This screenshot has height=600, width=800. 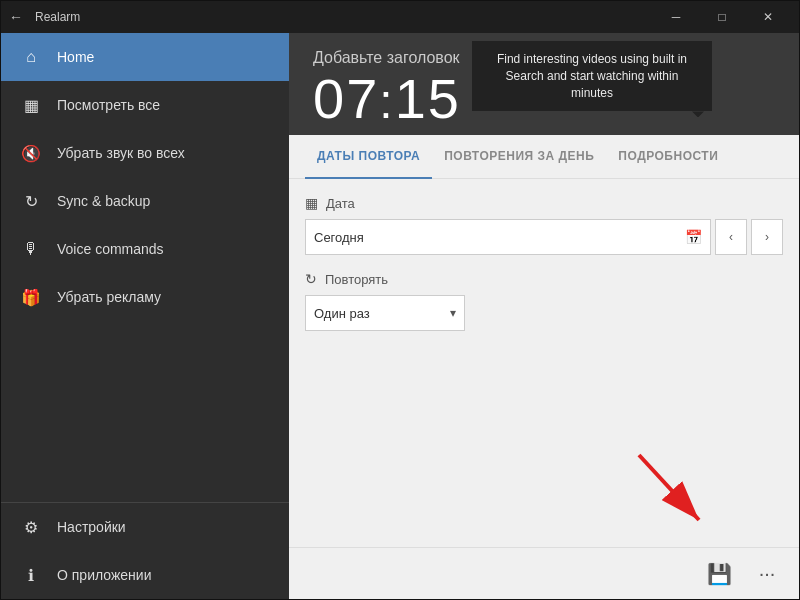 I want to click on colon: :, so click(x=386, y=102).